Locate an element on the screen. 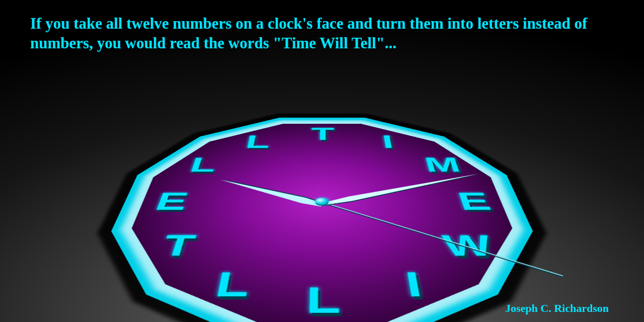 The width and height of the screenshot is (644, 322). clock-letter-pos-2: M is located at coordinates (442, 165).